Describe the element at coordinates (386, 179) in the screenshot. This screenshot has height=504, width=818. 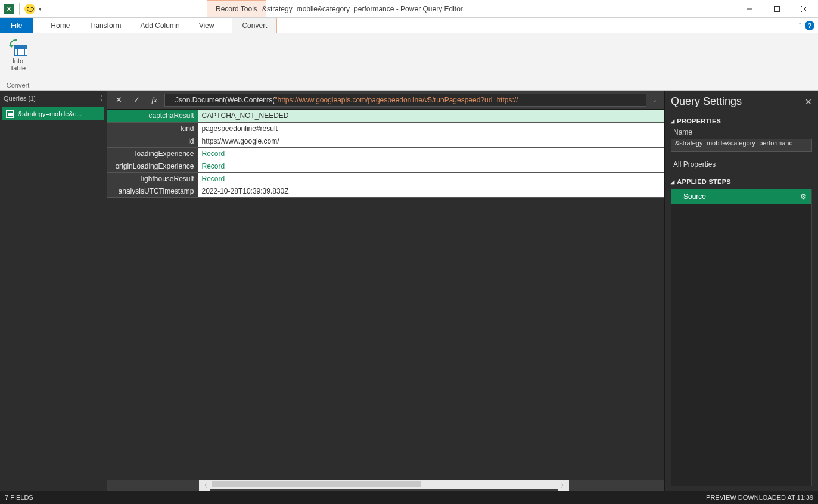
I see `record-row: lighthouseResultRecord` at that location.